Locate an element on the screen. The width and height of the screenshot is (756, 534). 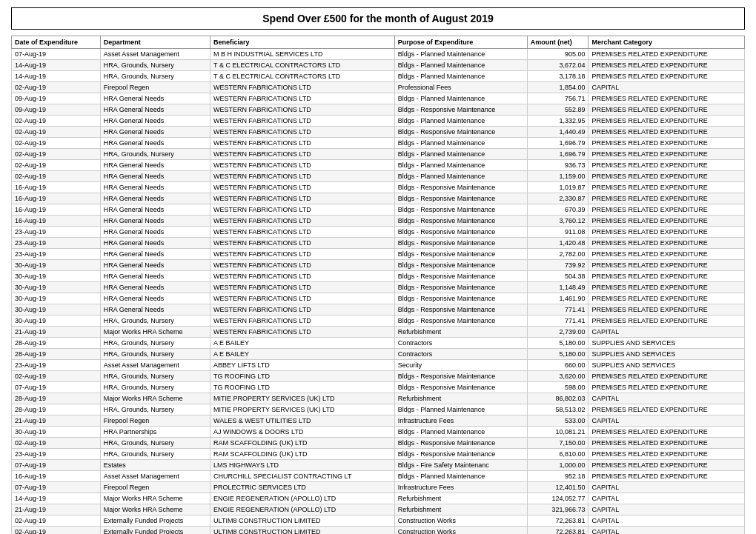
table-cell: Construction Works is located at coordinates (461, 521).